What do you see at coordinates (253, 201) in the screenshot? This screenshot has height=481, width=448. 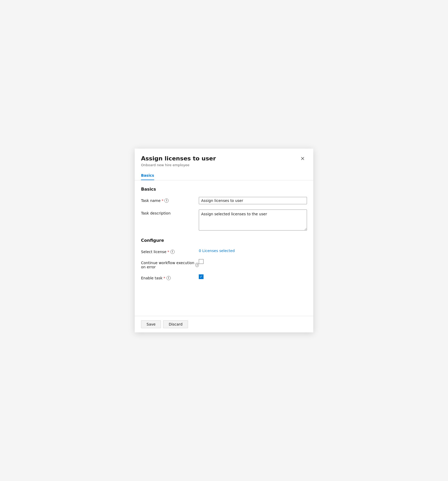 I see `task-name-input` at bounding box center [253, 201].